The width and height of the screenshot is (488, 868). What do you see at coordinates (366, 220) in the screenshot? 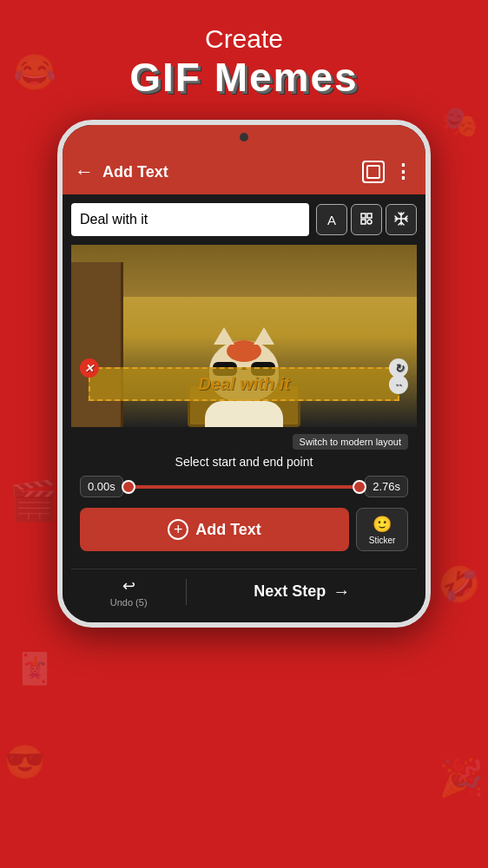
I see `palette-icon` at bounding box center [366, 220].